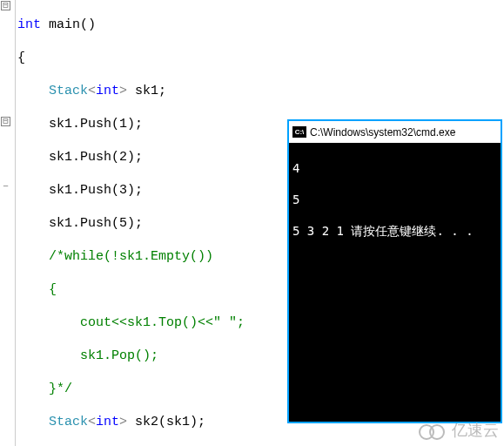 This screenshot has width=504, height=446. I want to click on fold-marker-end: −, so click(5, 188).